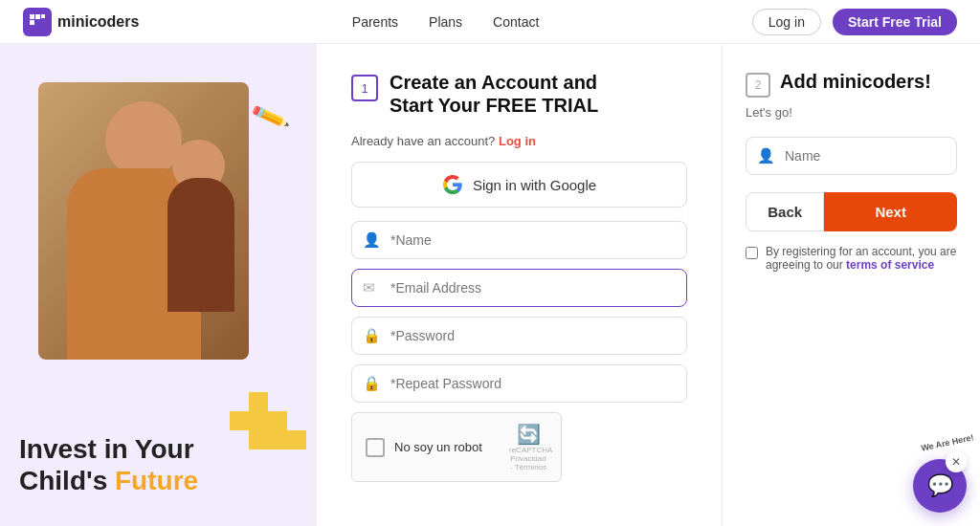 The image size is (980, 526). What do you see at coordinates (852, 212) in the screenshot?
I see `navigation-buttons: Back Next` at bounding box center [852, 212].